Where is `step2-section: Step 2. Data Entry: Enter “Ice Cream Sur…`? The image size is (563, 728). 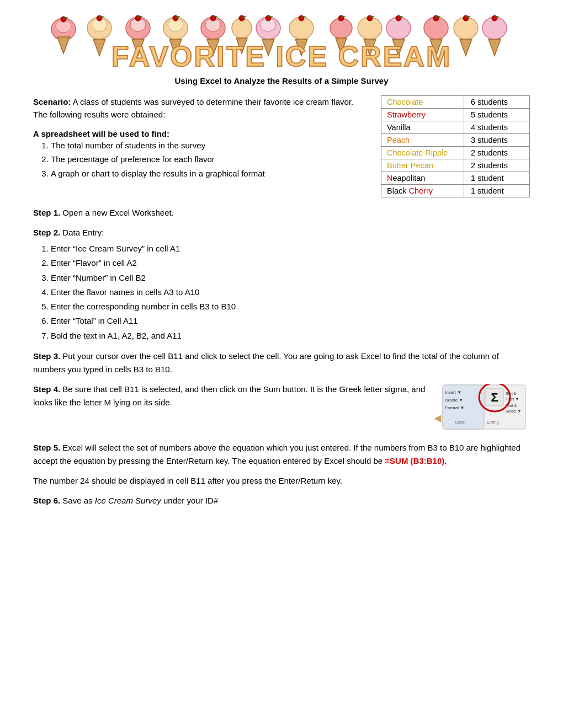
step2-section: Step 2. Data Entry: Enter “Ice Cream Sur… is located at coordinates (282, 285).